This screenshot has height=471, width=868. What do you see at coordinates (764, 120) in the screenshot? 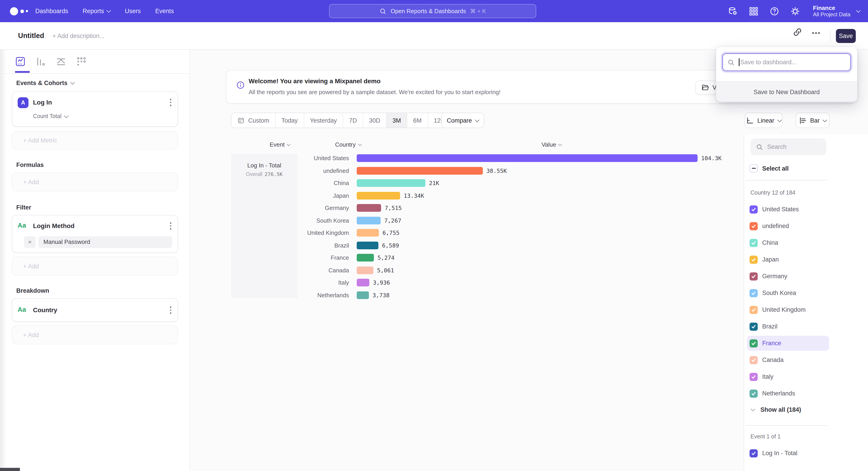
I see `scale-select-button: Linear` at bounding box center [764, 120].